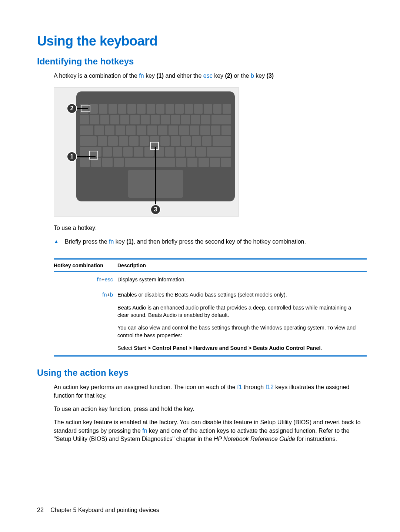 Image resolution: width=400 pixels, height=532 pixels. I want to click on action-keys-p2: To use an action key function, press and…, so click(210, 409).